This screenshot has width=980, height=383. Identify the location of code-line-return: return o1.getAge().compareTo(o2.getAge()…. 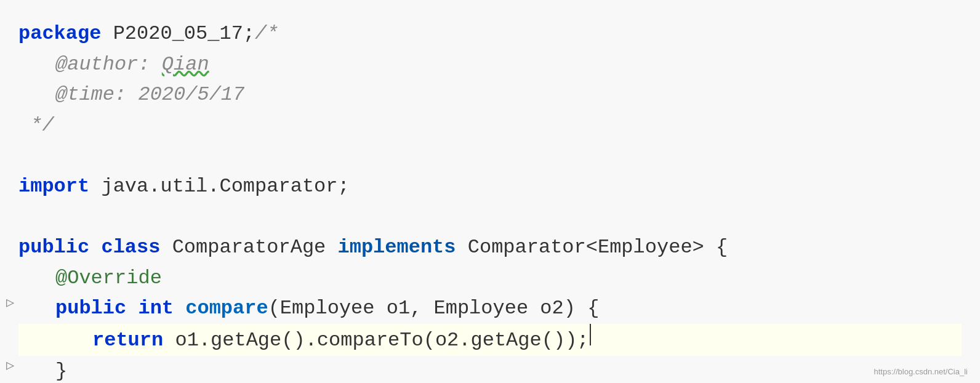
(490, 340).